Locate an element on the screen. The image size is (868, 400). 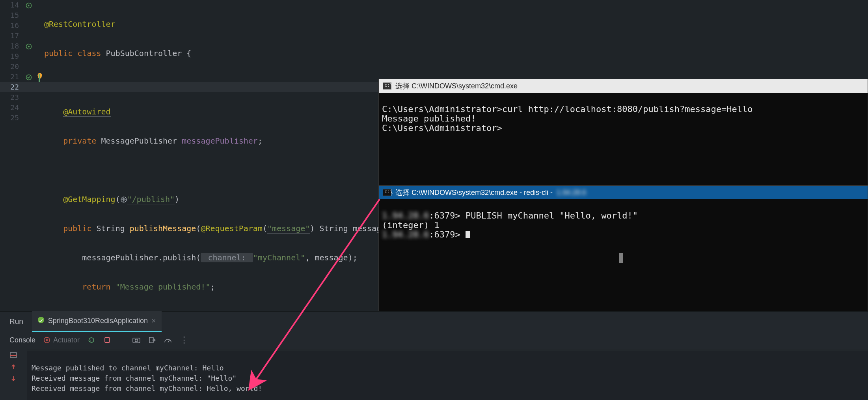
run-config-name: SpringBoot310RedisApplication is located at coordinates (98, 321).